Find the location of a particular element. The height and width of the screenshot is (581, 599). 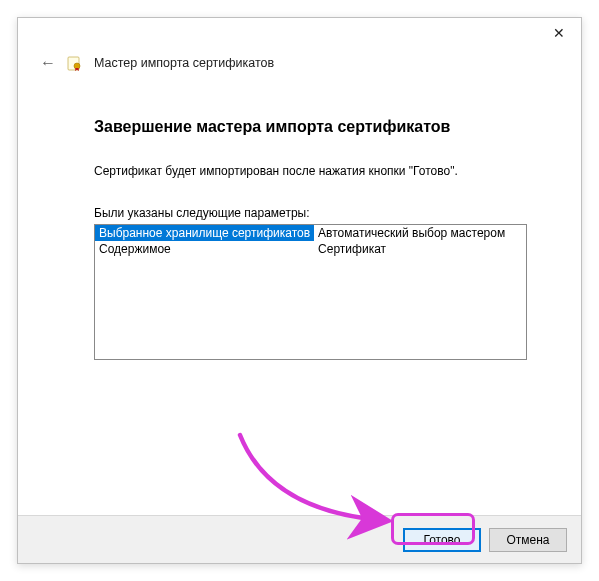

finish-button: Готово is located at coordinates (442, 540).